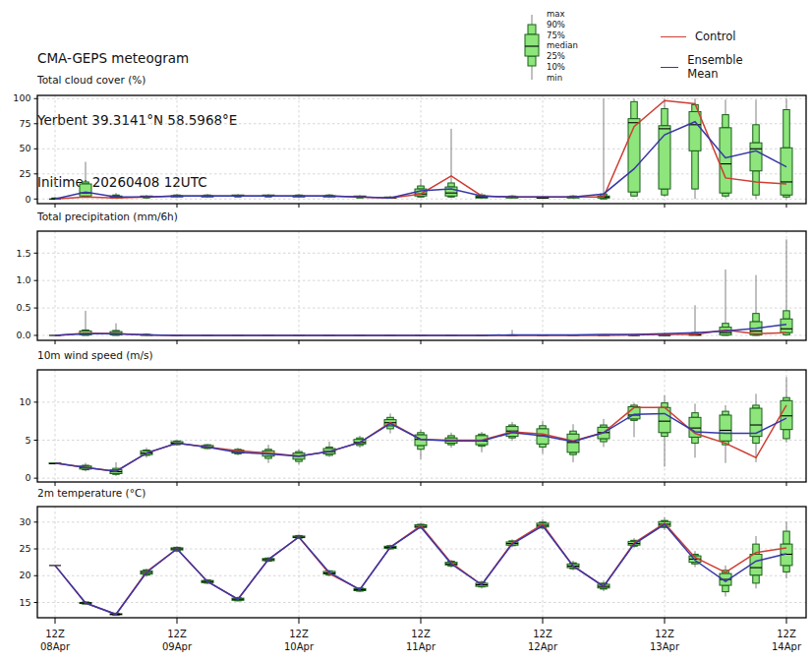 This screenshot has height=662, width=812. What do you see at coordinates (25, 602) in the screenshot?
I see `y-tick-label: 15` at bounding box center [25, 602].